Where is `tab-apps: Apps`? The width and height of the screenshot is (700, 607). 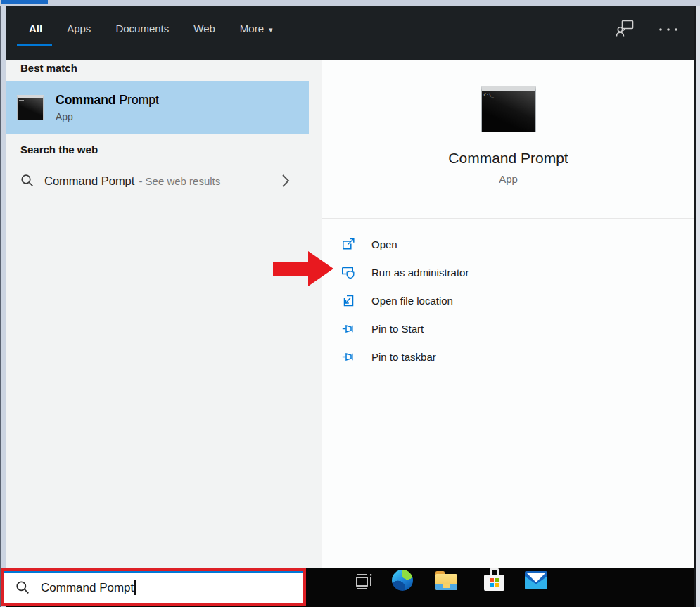 tab-apps: Apps is located at coordinates (79, 28).